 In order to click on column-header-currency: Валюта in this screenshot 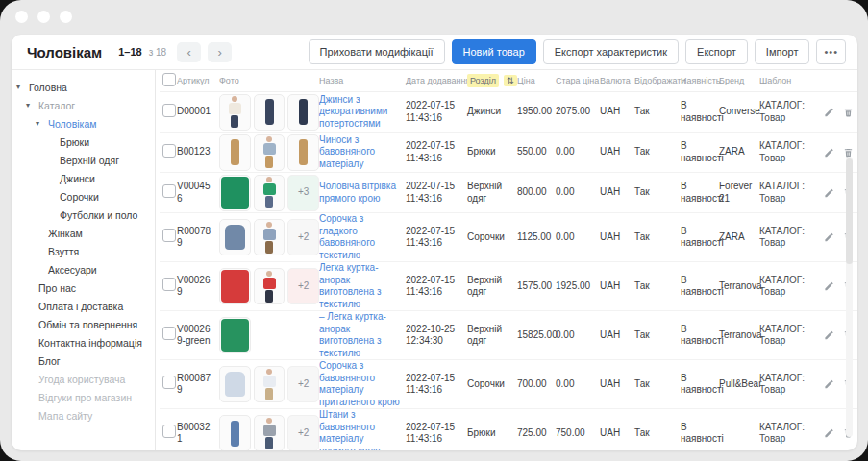, I will do `click(617, 81)`.